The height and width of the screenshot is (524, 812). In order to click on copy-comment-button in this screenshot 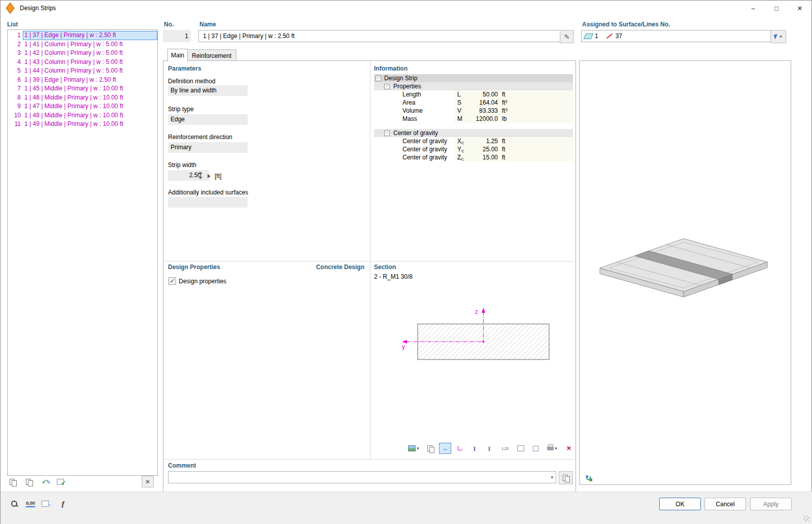, I will do `click(566, 478)`.